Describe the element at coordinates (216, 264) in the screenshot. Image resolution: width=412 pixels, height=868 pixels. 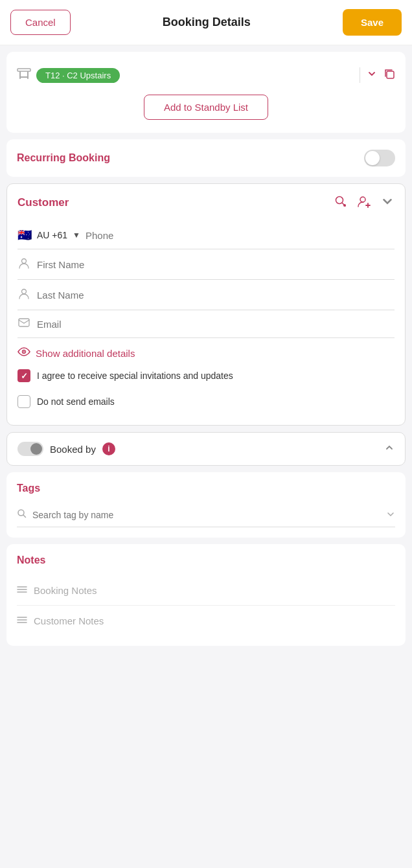
I see `first-name-input` at that location.